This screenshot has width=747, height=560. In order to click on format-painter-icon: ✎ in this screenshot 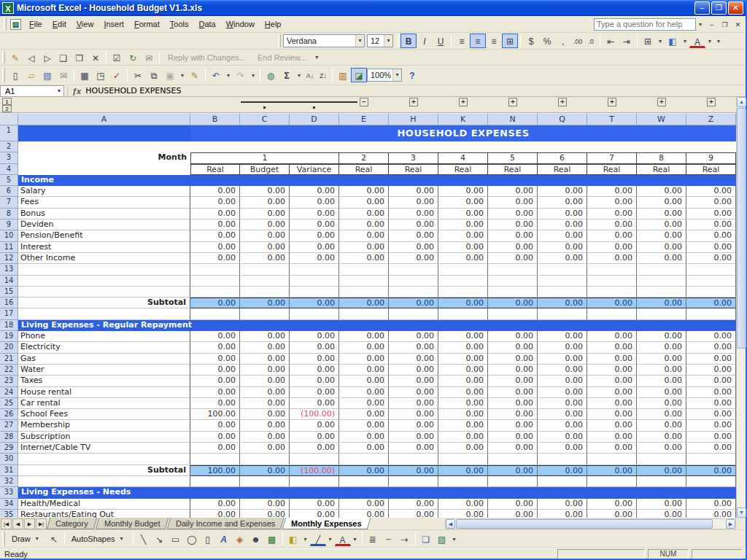, I will do `click(195, 75)`.